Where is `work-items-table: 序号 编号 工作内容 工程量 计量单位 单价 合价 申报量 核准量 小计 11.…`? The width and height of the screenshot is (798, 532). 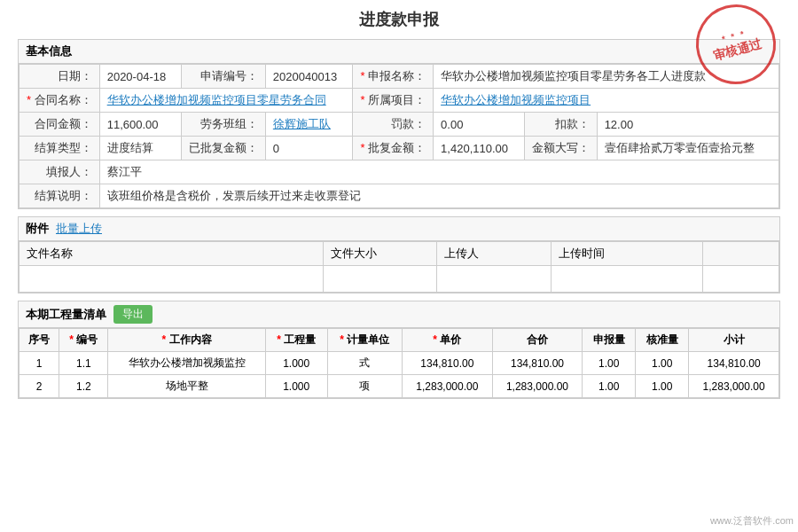 work-items-table: 序号 编号 工作内容 工程量 计量单位 单价 合价 申报量 核准量 小计 11.… is located at coordinates (399, 364).